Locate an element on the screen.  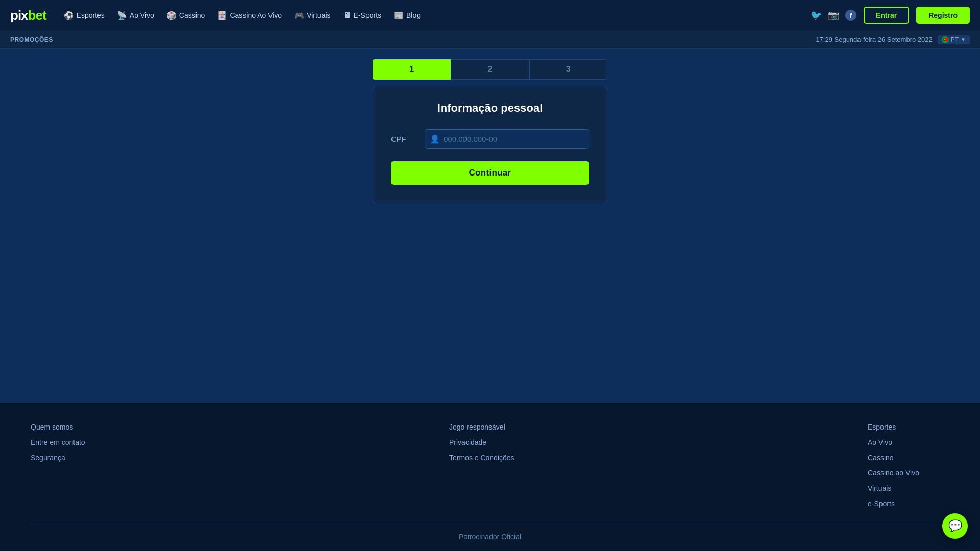
nav-label-cassino-ao-vivo: Cassino Ao Vivo is located at coordinates (256, 15).